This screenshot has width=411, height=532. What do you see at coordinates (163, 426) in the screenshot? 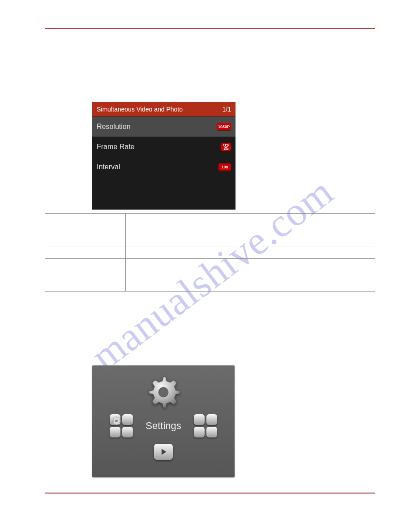
I see `carousel-center-label: Settings` at bounding box center [163, 426].